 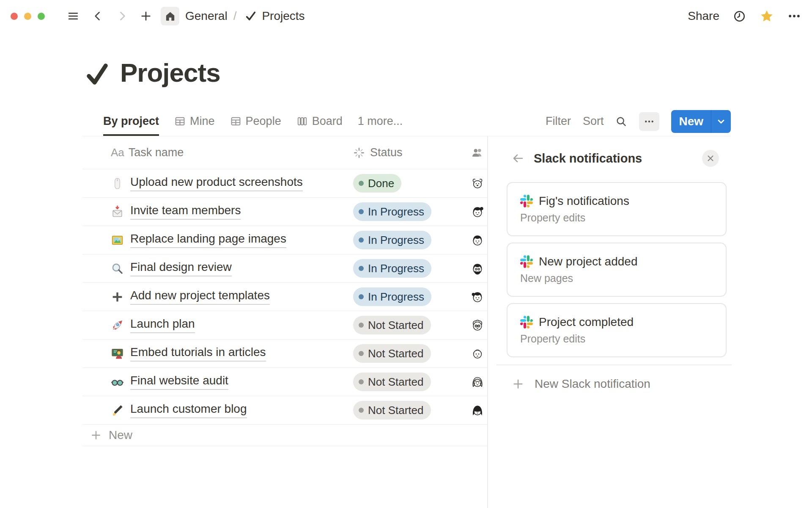 What do you see at coordinates (251, 16) in the screenshot?
I see `page-check-icon` at bounding box center [251, 16].